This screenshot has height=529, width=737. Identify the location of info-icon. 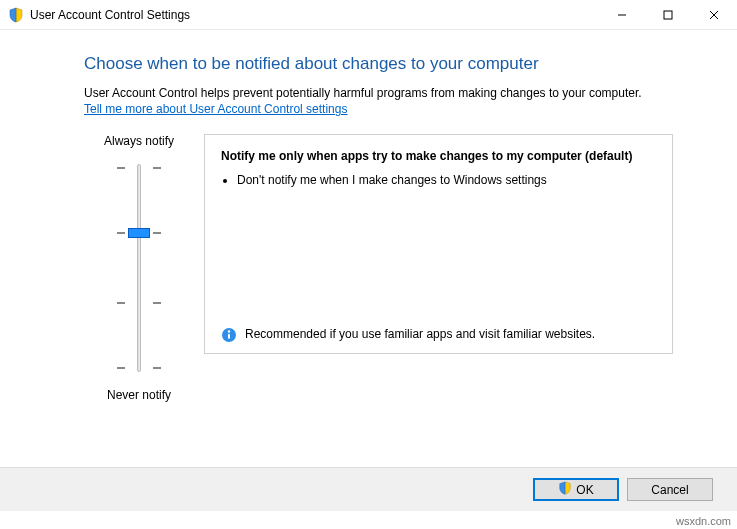
(229, 335).